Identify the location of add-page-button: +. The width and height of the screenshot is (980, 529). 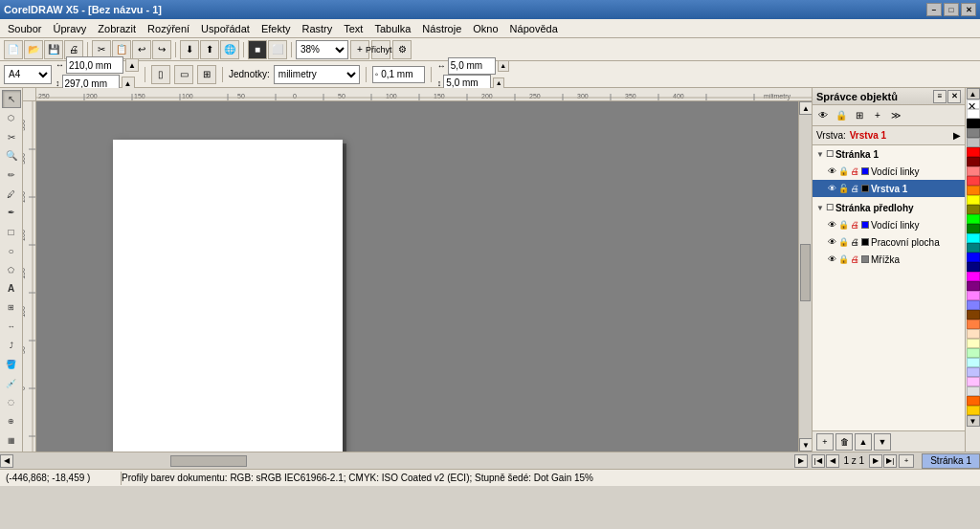
(906, 461).